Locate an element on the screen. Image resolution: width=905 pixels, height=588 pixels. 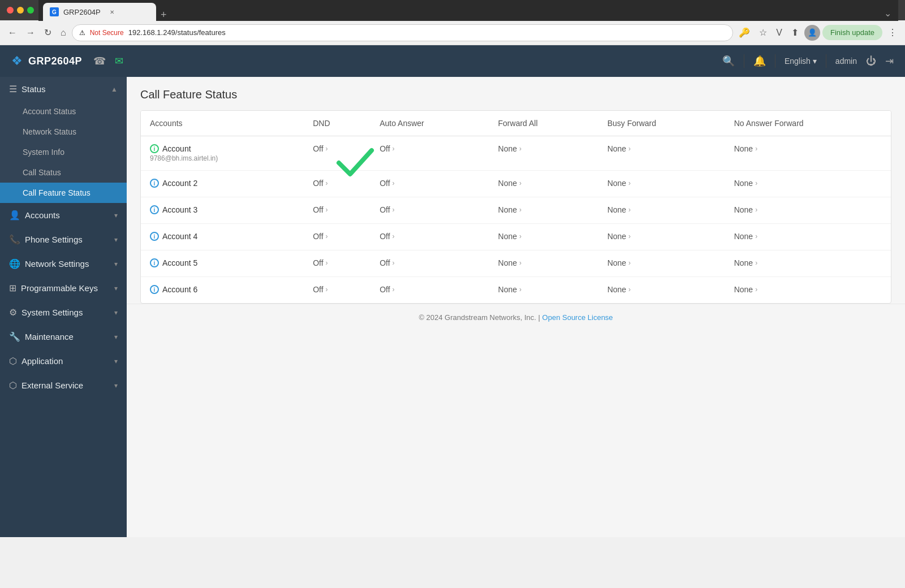
forward-all-cell: None› is located at coordinates (544, 184).